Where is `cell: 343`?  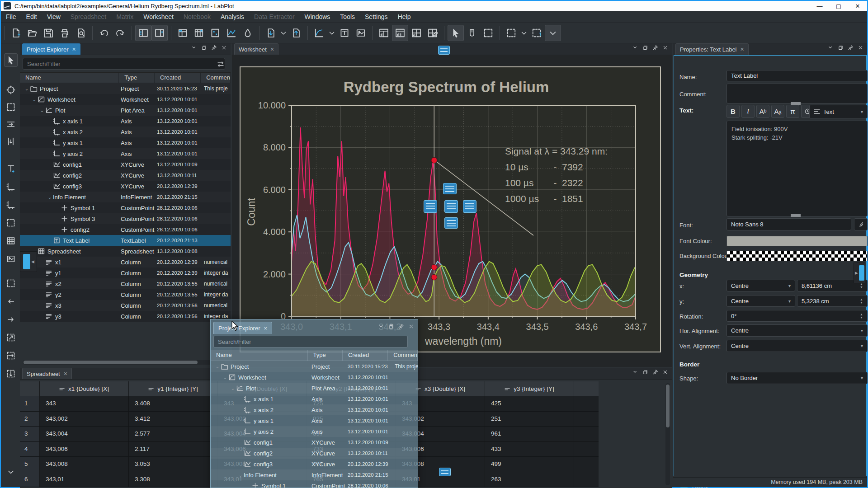 cell: 343 is located at coordinates (84, 404).